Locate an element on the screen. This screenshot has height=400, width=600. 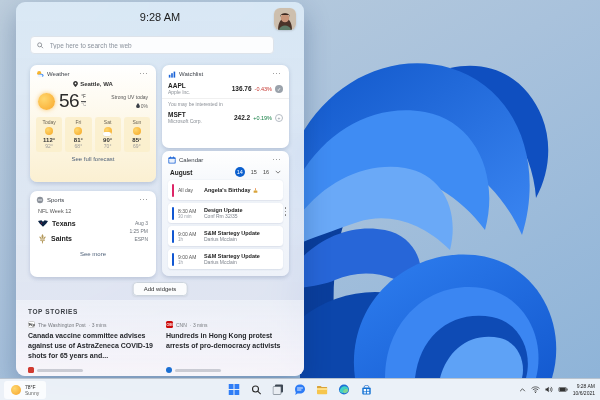
web-search-bar is located at coordinates (152, 45).